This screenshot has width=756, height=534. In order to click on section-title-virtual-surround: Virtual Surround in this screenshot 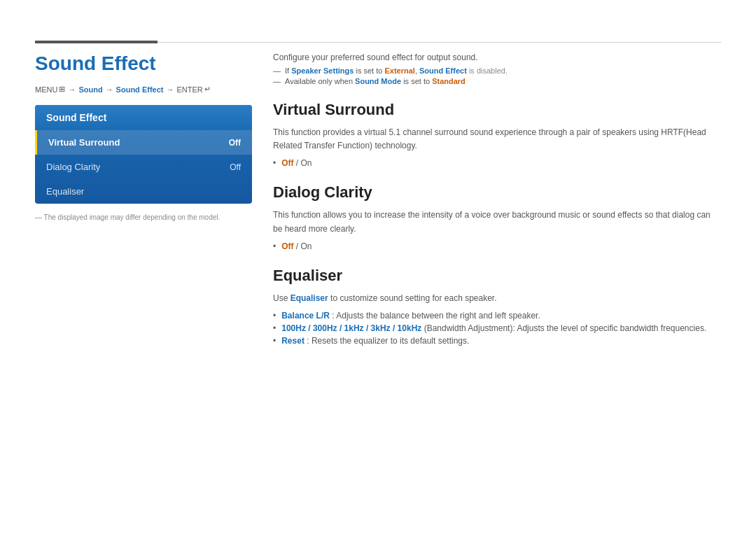, I will do `click(497, 110)`.